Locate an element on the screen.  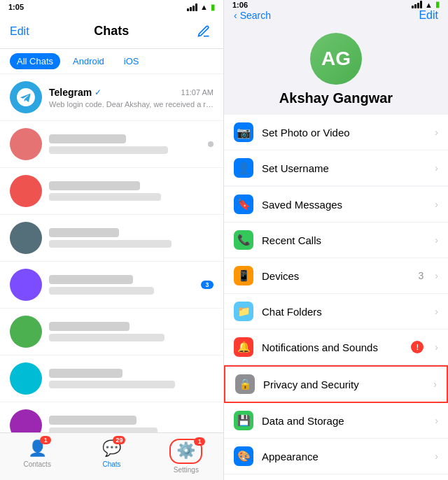
profile-section: AG Akshay Gangwar is located at coordinates (336, 69).